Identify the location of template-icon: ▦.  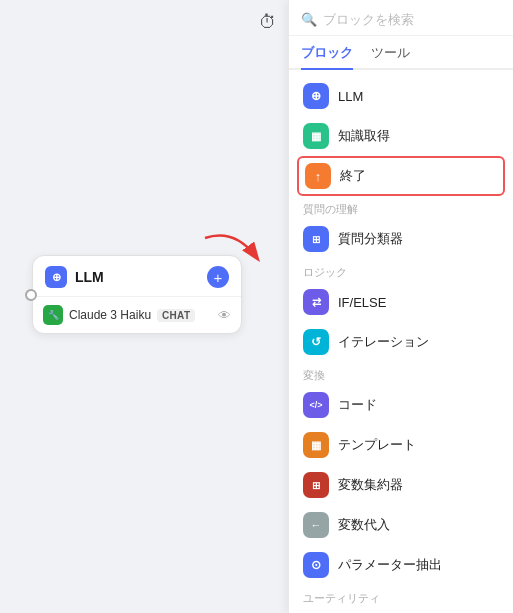
(316, 445).